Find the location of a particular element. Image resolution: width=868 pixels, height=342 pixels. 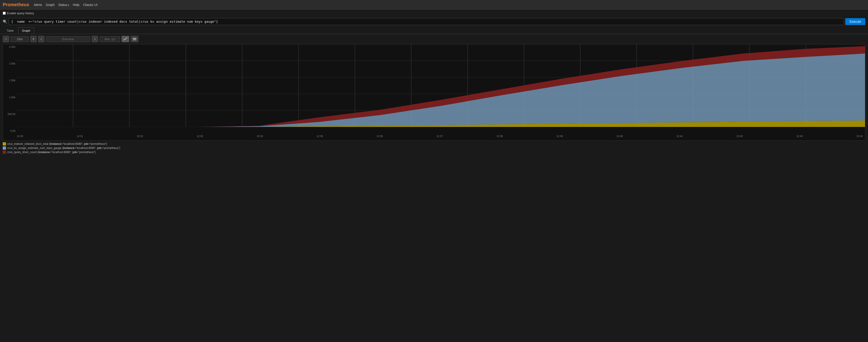

status-dropdown-btn: Status is located at coordinates (64, 5).